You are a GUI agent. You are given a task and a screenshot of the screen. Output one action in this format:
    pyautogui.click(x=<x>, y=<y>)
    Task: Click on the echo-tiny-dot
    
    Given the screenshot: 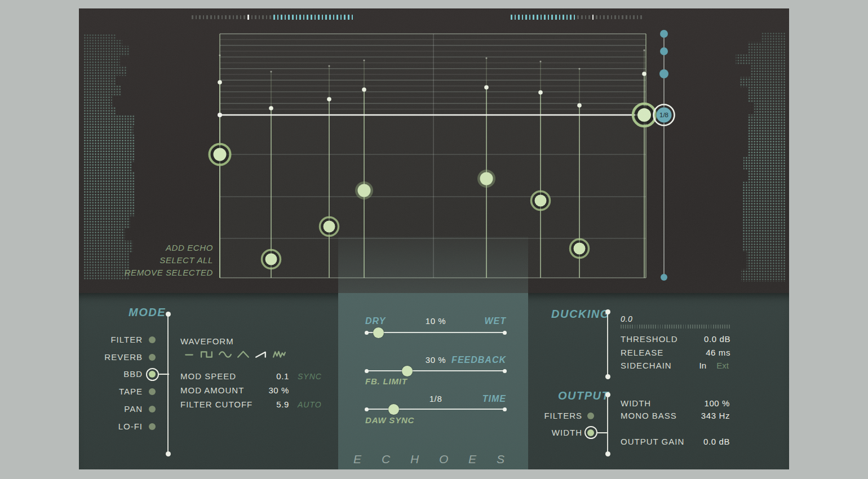 What is the action you would take?
    pyautogui.click(x=220, y=55)
    